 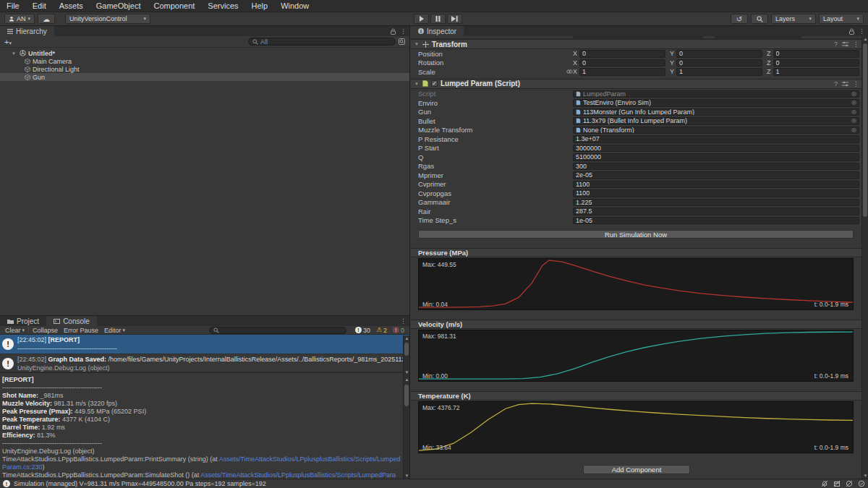 I want to click on transform-position-z-field: 0, so click(x=817, y=53).